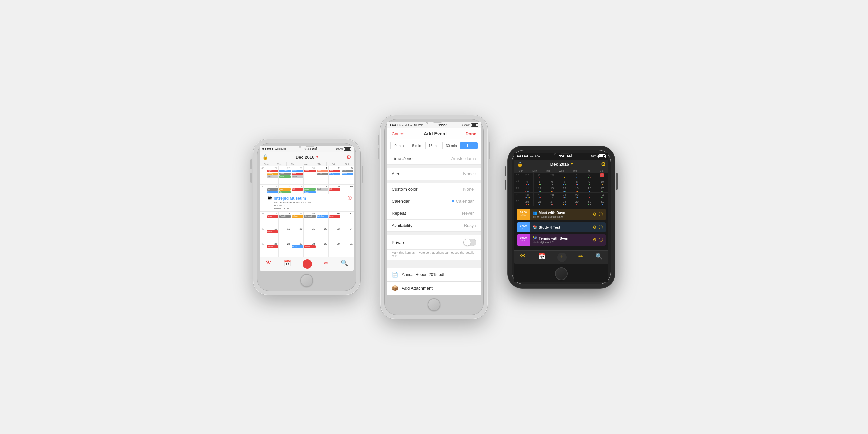  I want to click on event-body: 🎾 Tennis with Sven Kinderdijkstraat 31 ⚙…, so click(567, 240).